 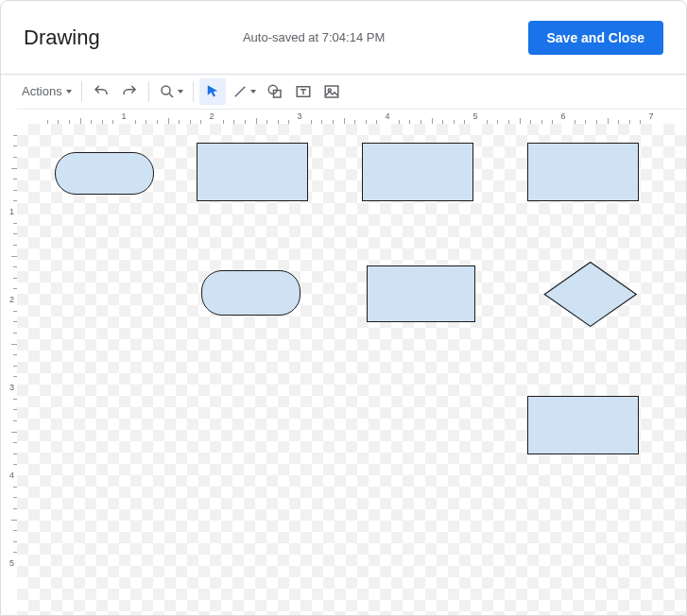 What do you see at coordinates (9, 370) in the screenshot?
I see `ruler-vertical: 12345` at bounding box center [9, 370].